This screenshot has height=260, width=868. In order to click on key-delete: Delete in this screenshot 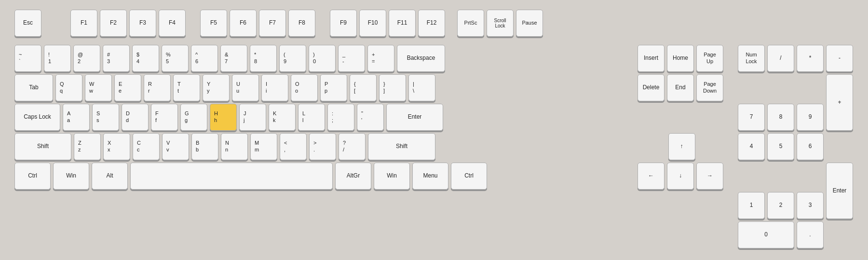, I will do `click(651, 88)`.